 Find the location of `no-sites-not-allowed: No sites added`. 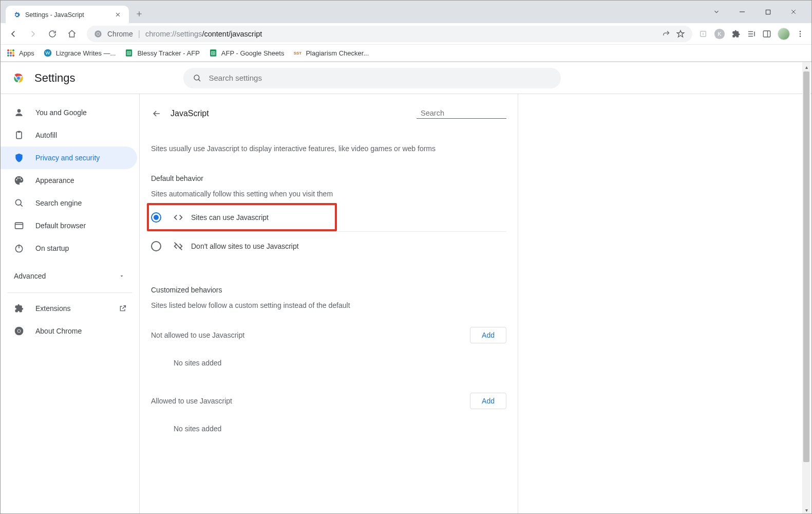

no-sites-not-allowed: No sites added is located at coordinates (340, 363).